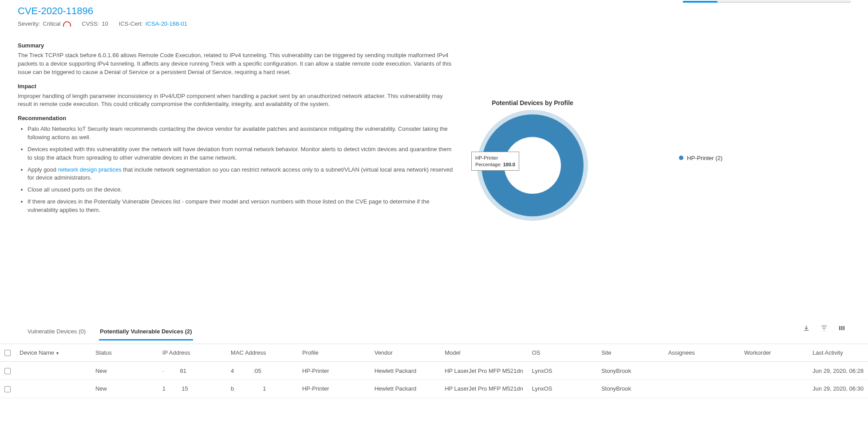  Describe the element at coordinates (146, 332) in the screenshot. I see `tab-potentially-vulnerable-devices: Potentially Vulnerable Devices (2)` at that location.